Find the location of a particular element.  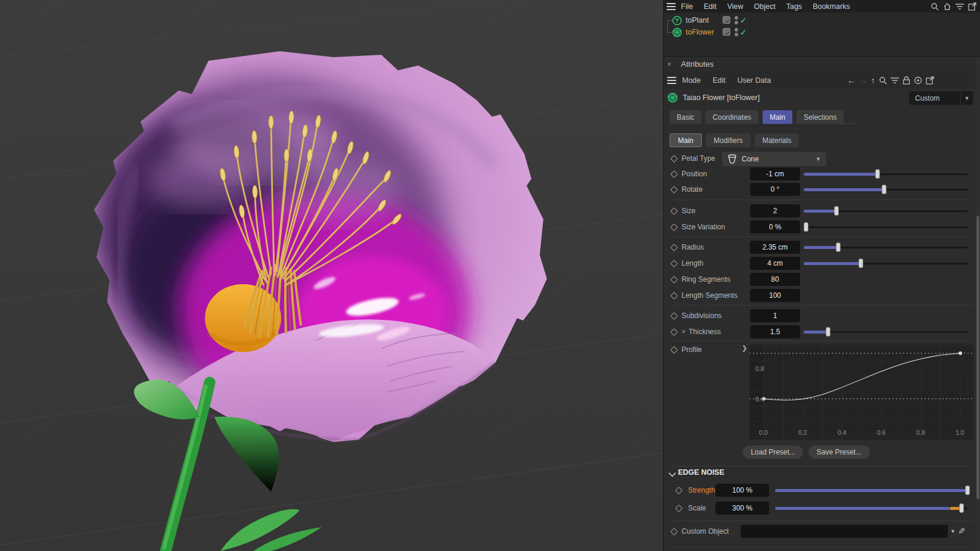

menu-object: Object is located at coordinates (765, 7).